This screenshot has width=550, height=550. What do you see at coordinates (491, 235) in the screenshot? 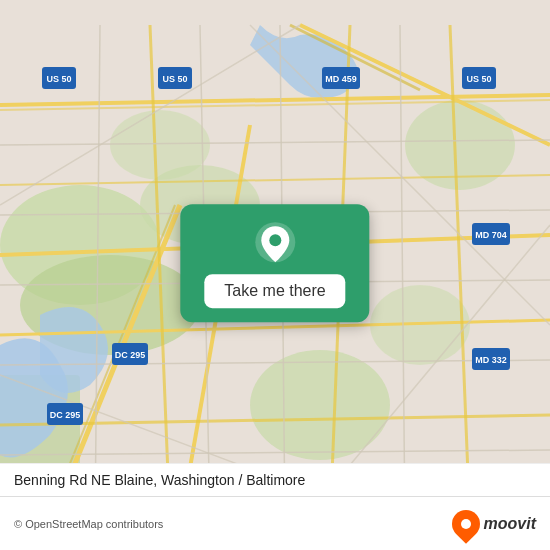
I see `svg-text: MD 704` at bounding box center [491, 235].